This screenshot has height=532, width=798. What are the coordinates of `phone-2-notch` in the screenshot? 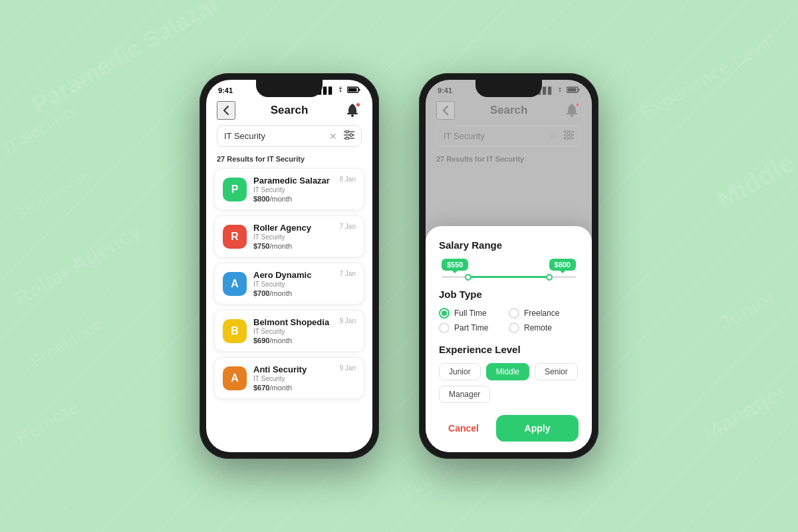 It's located at (509, 88).